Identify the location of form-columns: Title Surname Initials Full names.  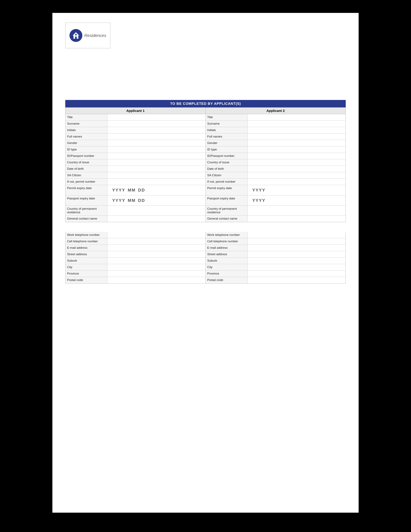
(206, 168).